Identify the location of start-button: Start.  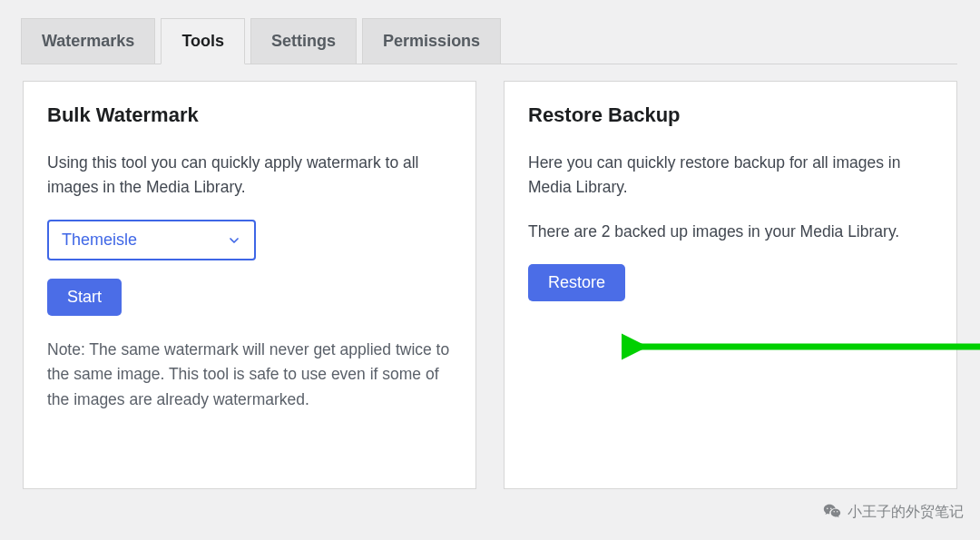
(84, 298).